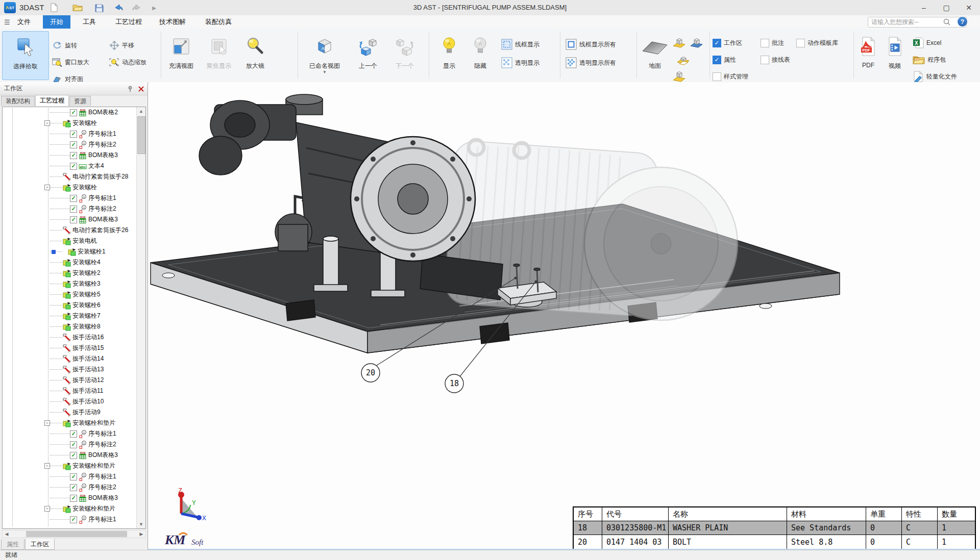 The image size is (980, 560). Describe the element at coordinates (521, 63) in the screenshot. I see `transparent-display-button: 透明显示` at that location.